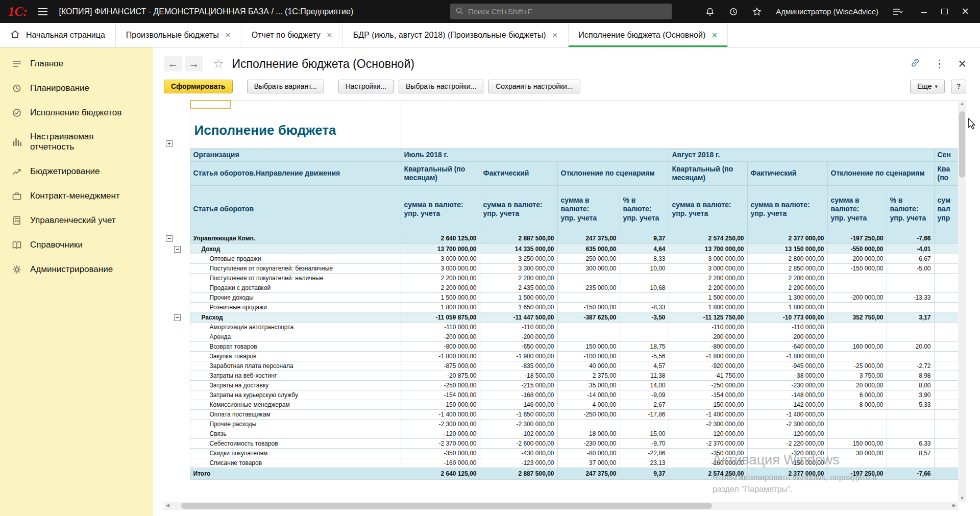 This screenshot has height=516, width=980. I want to click on table-row: Связь-120 000,00-102 000,0018 000,0015,0…, so click(561, 434).